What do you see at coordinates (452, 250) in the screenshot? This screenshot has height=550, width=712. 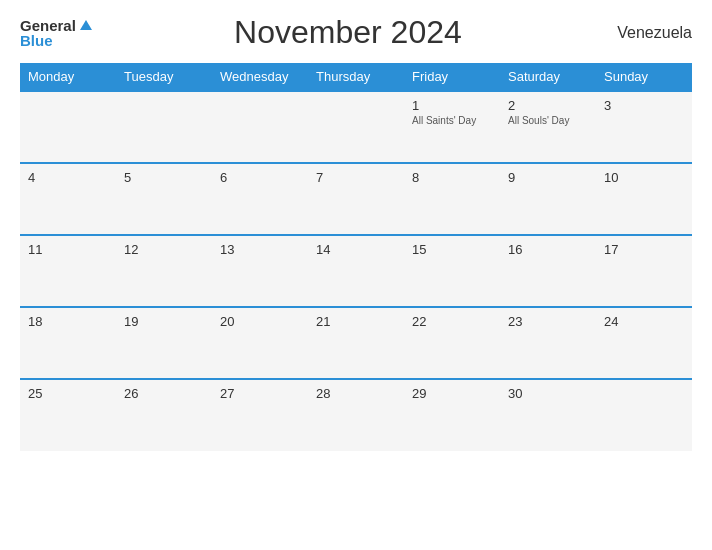 I see `day-number: 15` at bounding box center [452, 250].